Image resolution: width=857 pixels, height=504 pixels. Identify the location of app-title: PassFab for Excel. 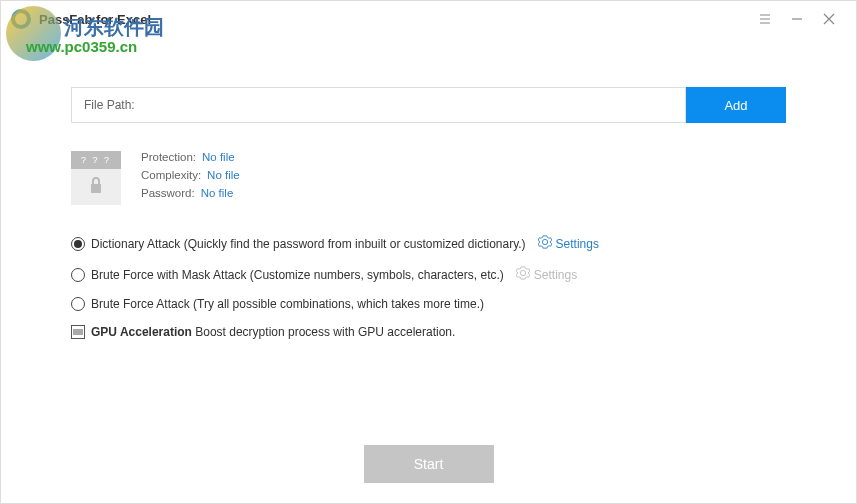
(95, 20).